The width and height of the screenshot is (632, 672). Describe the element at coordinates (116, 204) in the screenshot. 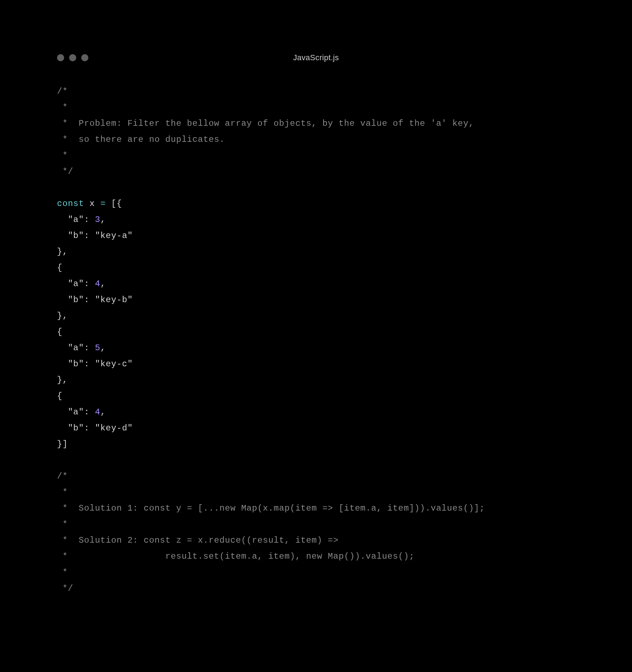

I see `bracket-open: [{` at that location.